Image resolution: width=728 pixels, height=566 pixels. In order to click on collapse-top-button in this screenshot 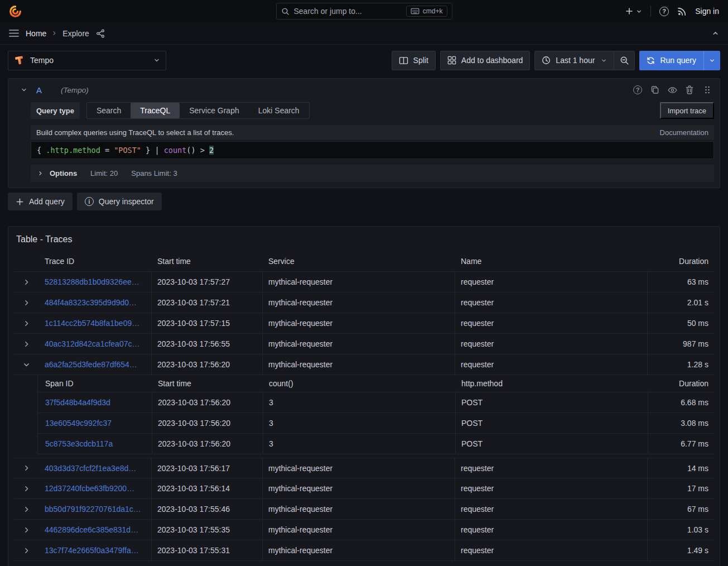, I will do `click(715, 33)`.